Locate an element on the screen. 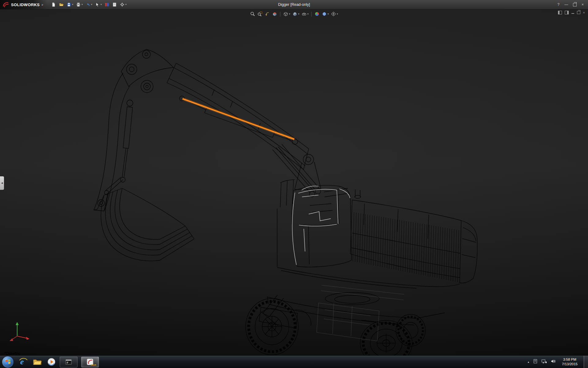  rebuild-icon is located at coordinates (107, 5).